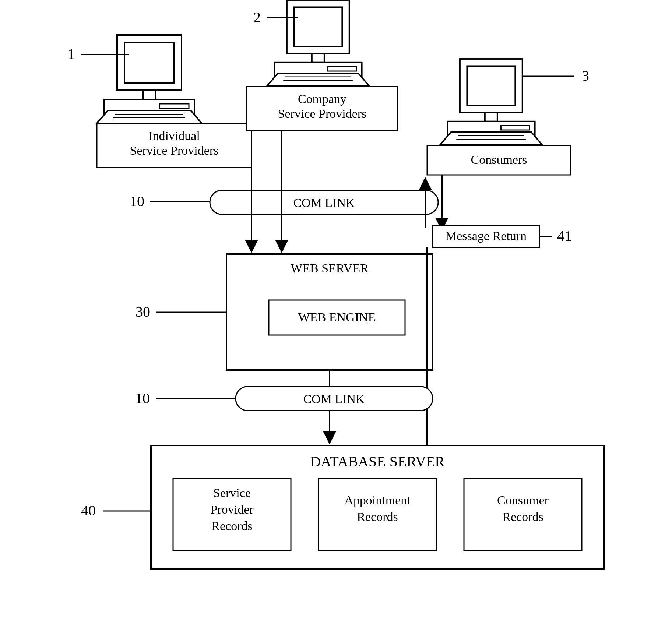 The height and width of the screenshot is (627, 672). I want to click on ref-number-1: 1, so click(71, 54).